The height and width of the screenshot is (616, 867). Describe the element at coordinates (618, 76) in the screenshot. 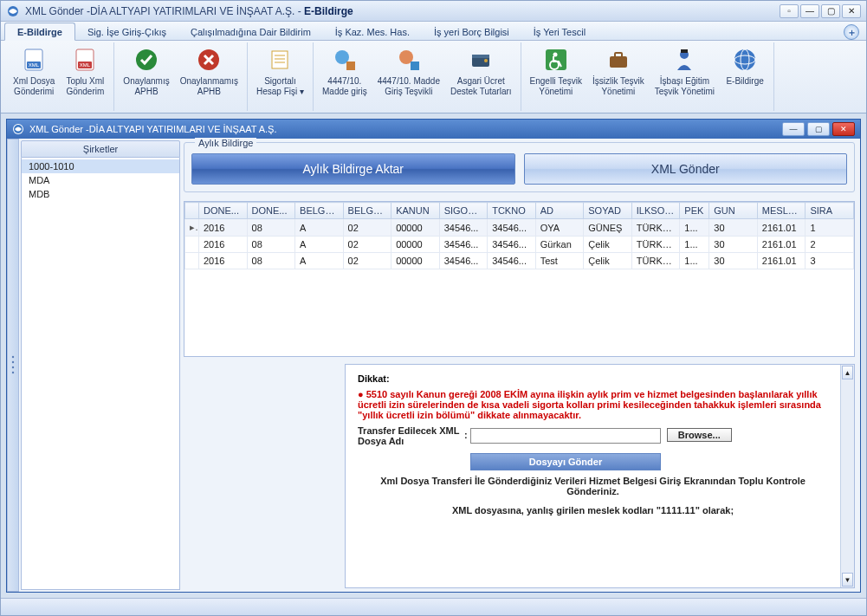

I see `ribbon-briefcase: İşsizlik Teşvik Yönetimi` at that location.